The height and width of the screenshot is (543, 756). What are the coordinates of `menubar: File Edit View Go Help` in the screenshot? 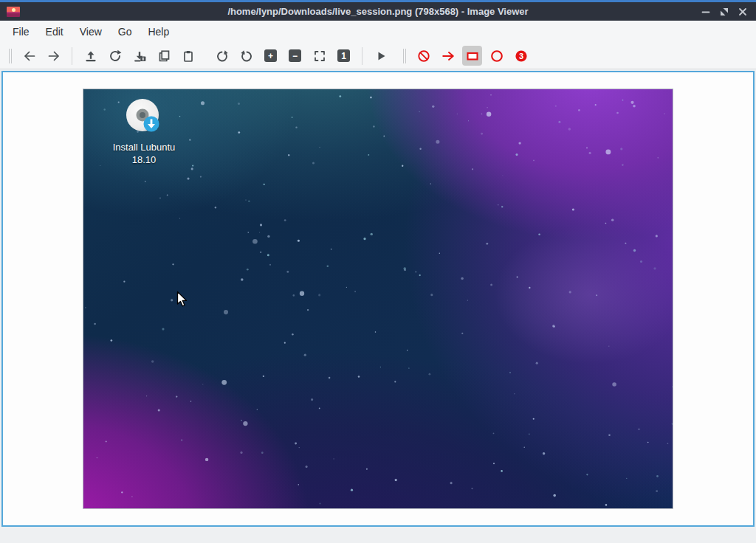 It's located at (378, 32).